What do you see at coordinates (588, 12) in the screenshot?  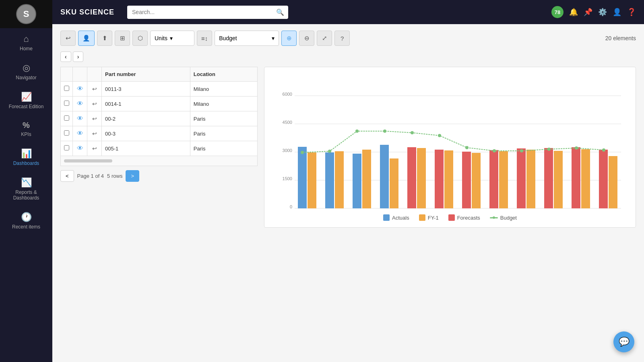 I see `pin-icon: 📌` at bounding box center [588, 12].